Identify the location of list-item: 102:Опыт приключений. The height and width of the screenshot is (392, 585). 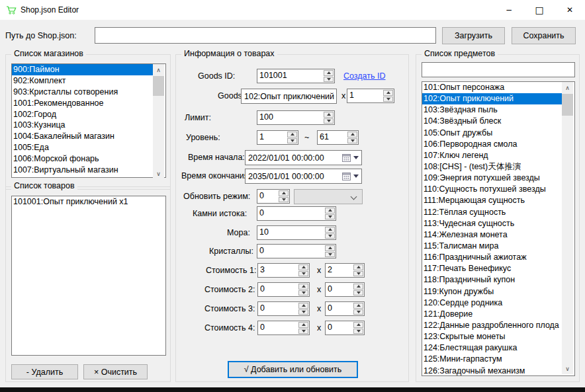
(492, 99).